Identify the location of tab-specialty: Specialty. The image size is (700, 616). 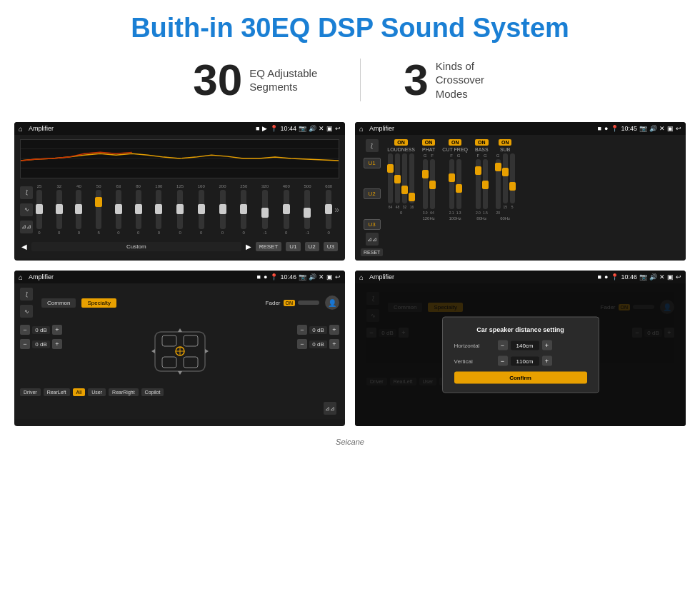
(99, 303).